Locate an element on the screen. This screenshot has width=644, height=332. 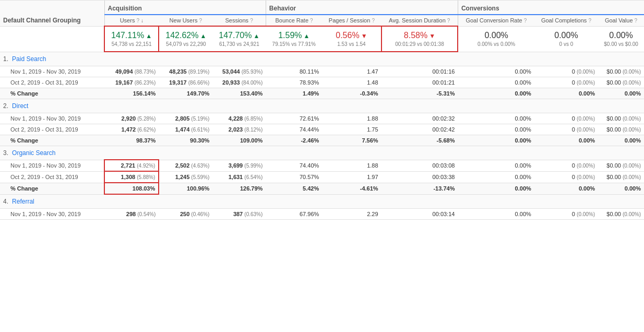
goal-comp-header: Goal Completions ? is located at coordinates (566, 20).